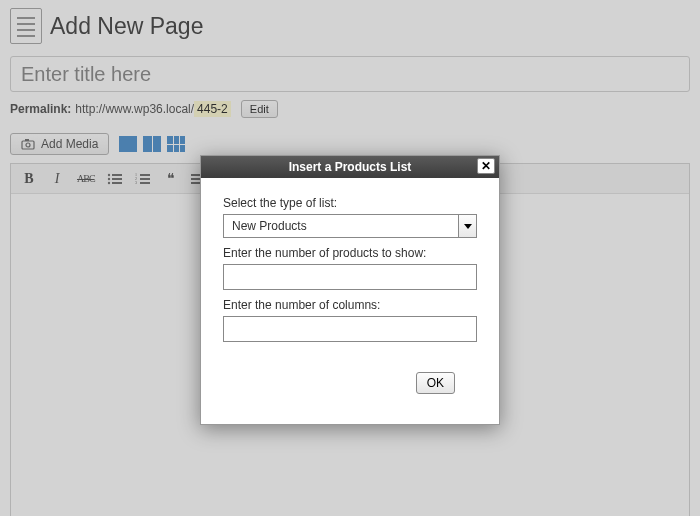  Describe the element at coordinates (134, 109) in the screenshot. I see `permalink-base: http://www.wp36.local/` at that location.